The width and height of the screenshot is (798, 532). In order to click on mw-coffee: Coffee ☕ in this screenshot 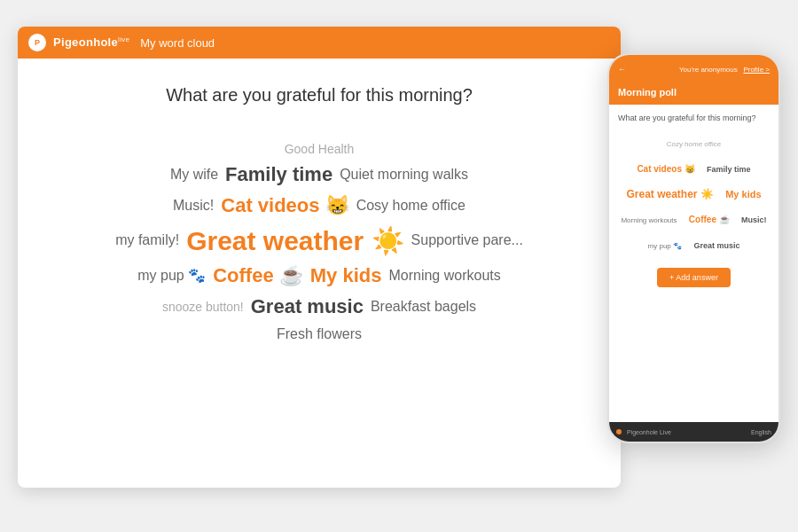, I will do `click(709, 220)`.